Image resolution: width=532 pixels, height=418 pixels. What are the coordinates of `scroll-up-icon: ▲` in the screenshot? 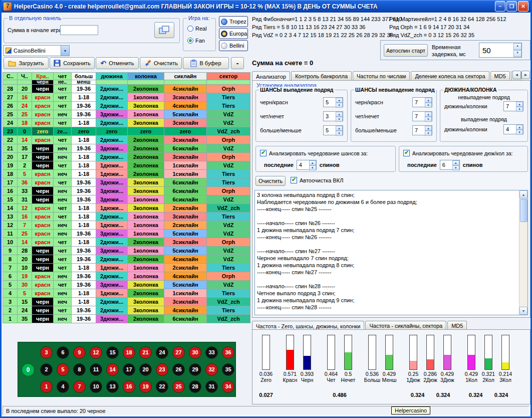 It's located at (523, 194).